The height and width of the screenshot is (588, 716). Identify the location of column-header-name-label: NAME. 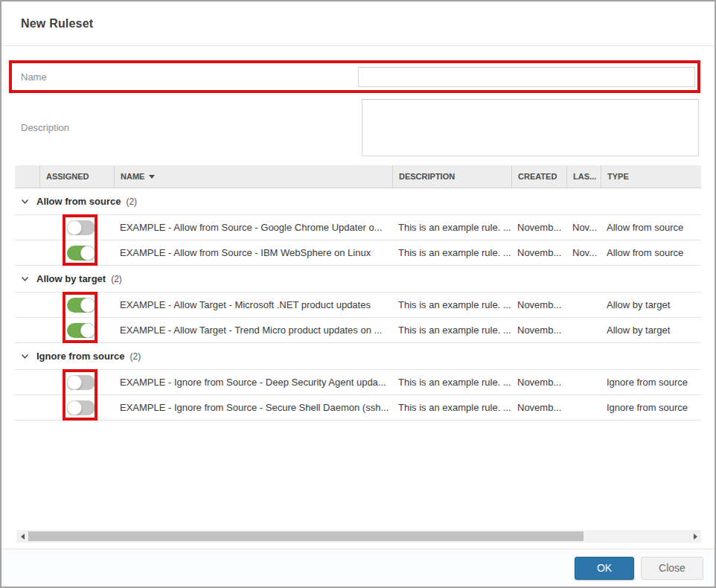
(132, 176).